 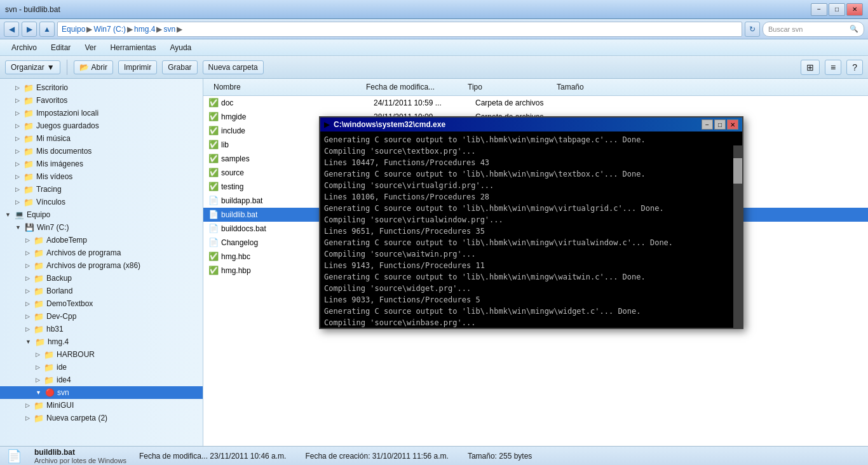 What do you see at coordinates (102, 126) in the screenshot?
I see `sidebar-item-juegos: ▷ Juegos guardados` at bounding box center [102, 126].